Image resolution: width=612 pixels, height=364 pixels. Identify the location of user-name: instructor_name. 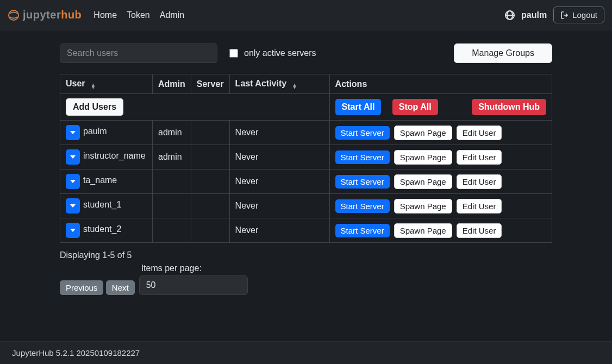
(114, 155).